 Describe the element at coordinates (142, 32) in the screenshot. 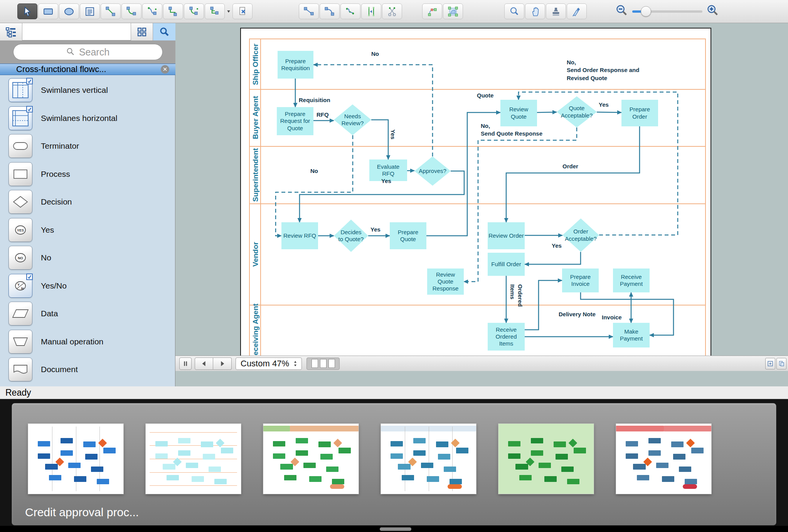

I see `library-grid-view-button` at that location.